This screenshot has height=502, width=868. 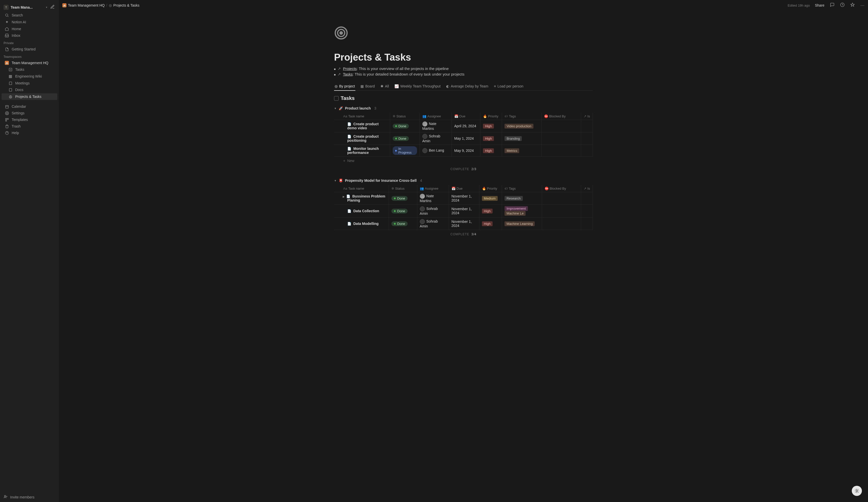 I want to click on tag: Branding, so click(x=513, y=138).